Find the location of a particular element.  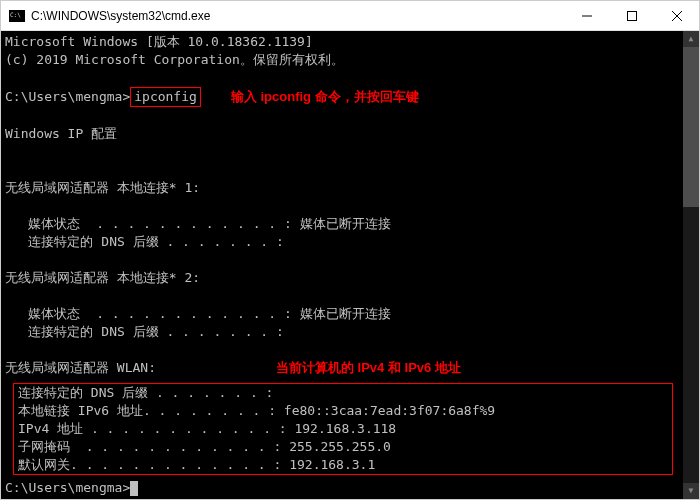

maximize-icon is located at coordinates (632, 16).